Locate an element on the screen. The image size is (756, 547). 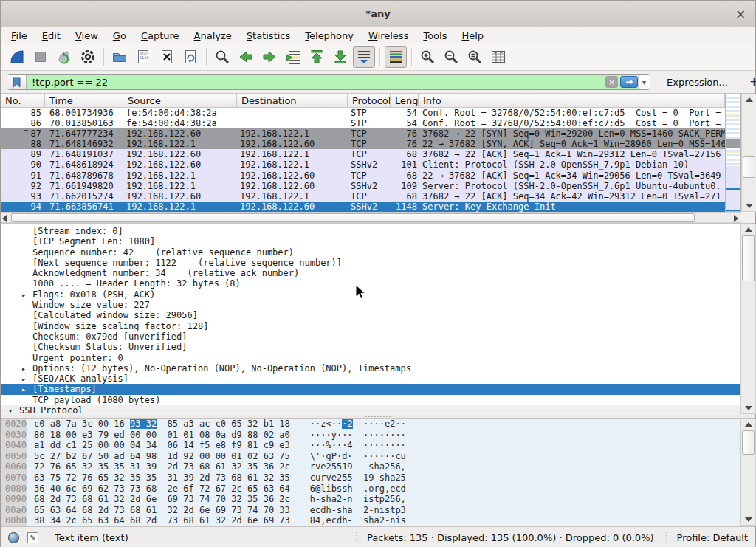
restart-capture-icon is located at coordinates (64, 57).